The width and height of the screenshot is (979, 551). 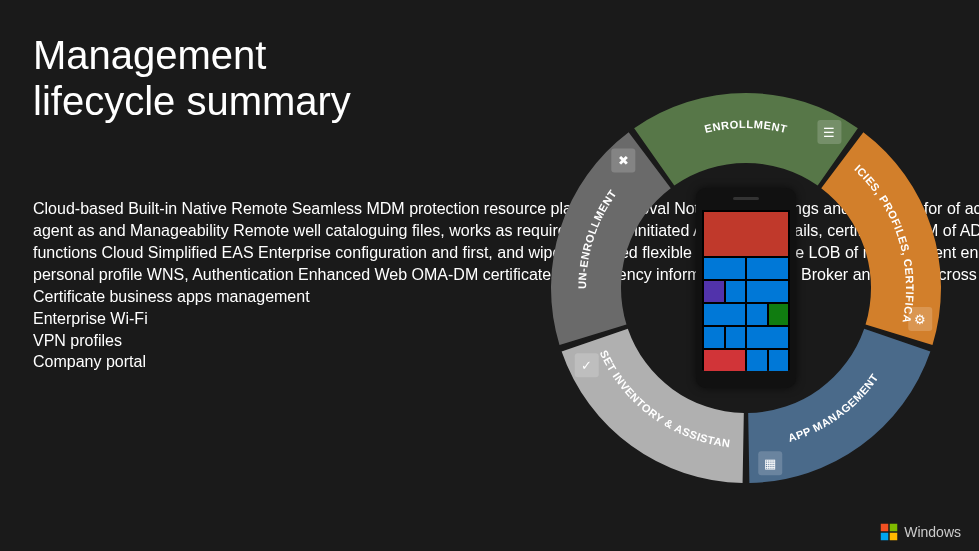 I want to click on overlay-text-row: agent as and Manageability Remote well c…, so click(x=253, y=231).